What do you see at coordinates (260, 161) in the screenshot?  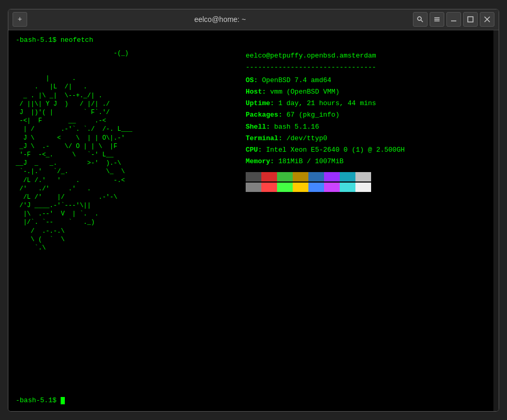 I see `memory-key: Memory:` at bounding box center [260, 161].